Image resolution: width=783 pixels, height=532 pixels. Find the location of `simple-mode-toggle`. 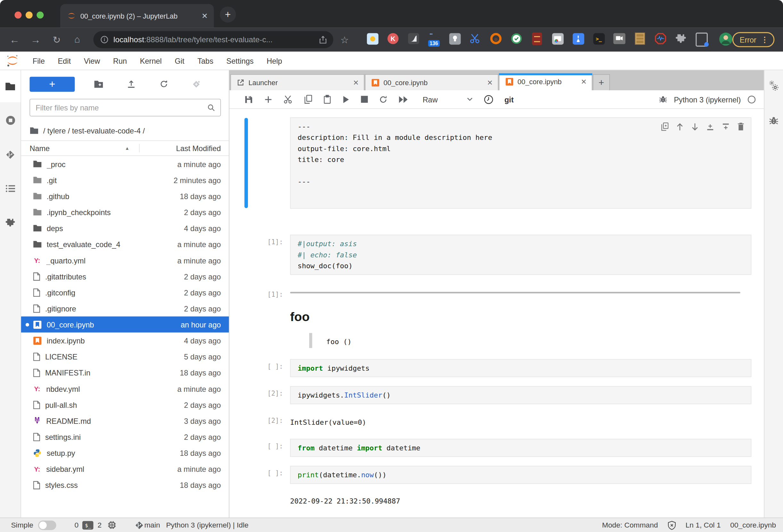

simple-mode-toggle is located at coordinates (47, 525).